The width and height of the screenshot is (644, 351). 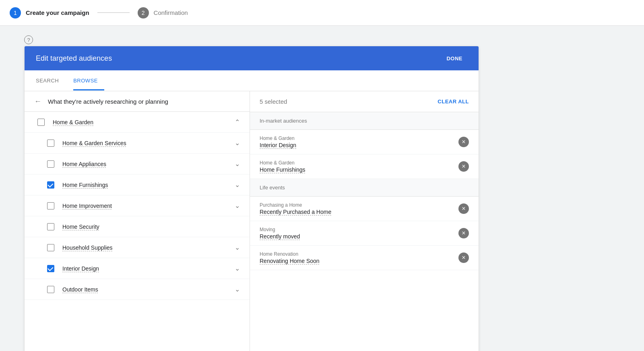 I want to click on selected-item-interior-design-sel: Home & GardenInterior Design×, so click(x=364, y=142).